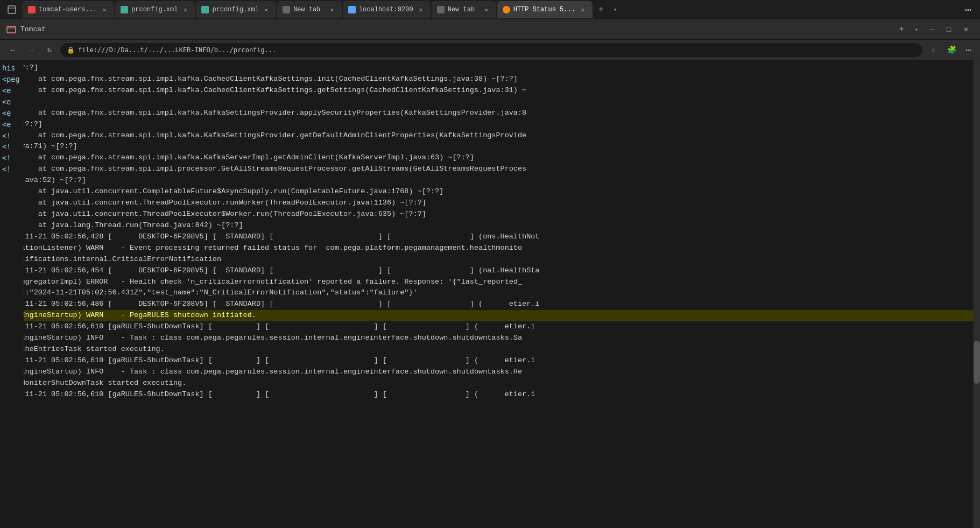 Image resolution: width=980 pixels, height=528 pixels. Describe the element at coordinates (490, 315) in the screenshot. I see `log-line-highlight: mpl.EngineStartup) WARN - PegaRULES shut…` at that location.